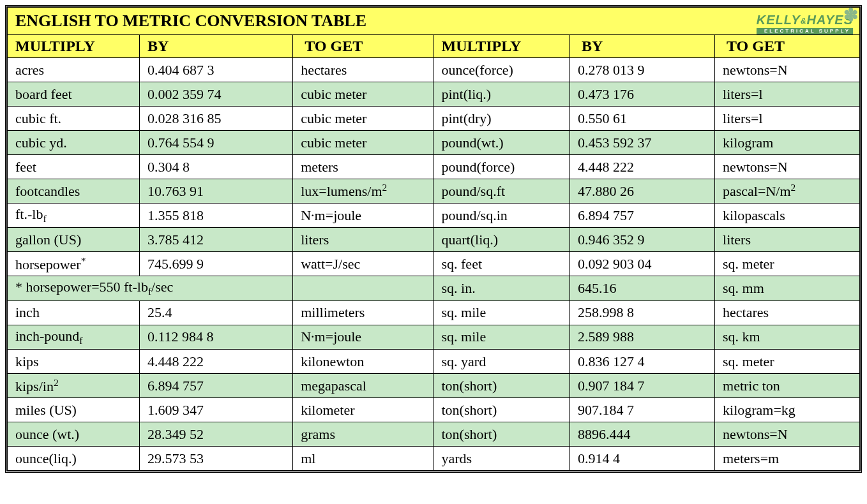 The height and width of the screenshot is (504, 867). I want to click on toget-2-cell: pascal=N/m2, so click(788, 191).